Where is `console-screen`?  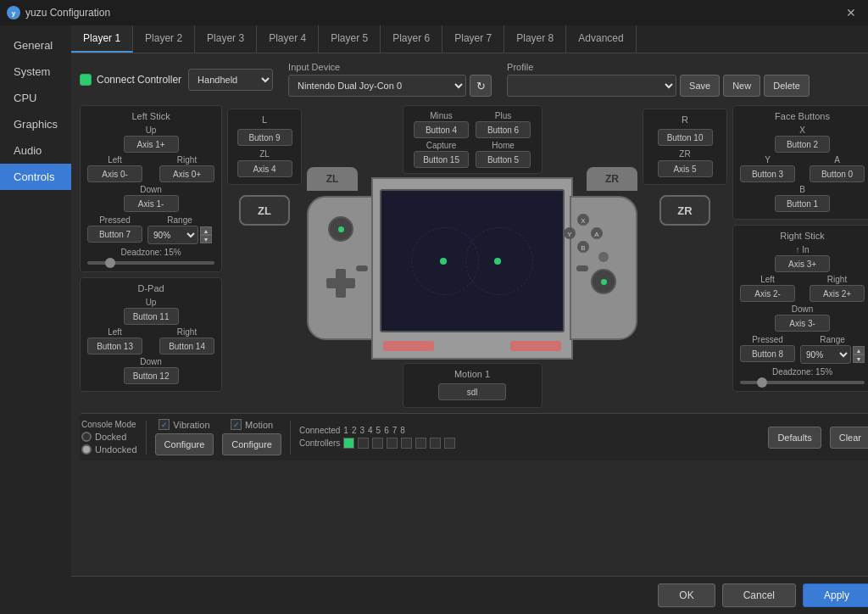
console-screen is located at coordinates (472, 261).